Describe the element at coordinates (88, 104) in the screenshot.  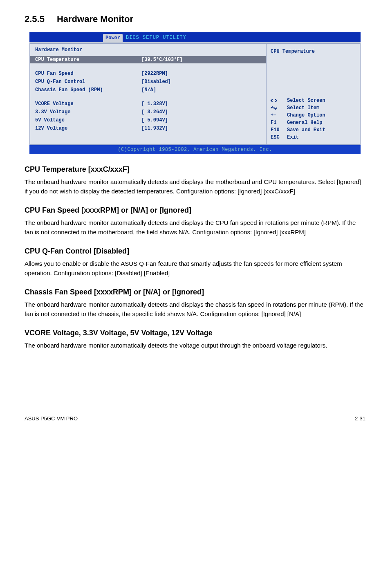
I see `bios-row-label: VCORE Voltage` at that location.